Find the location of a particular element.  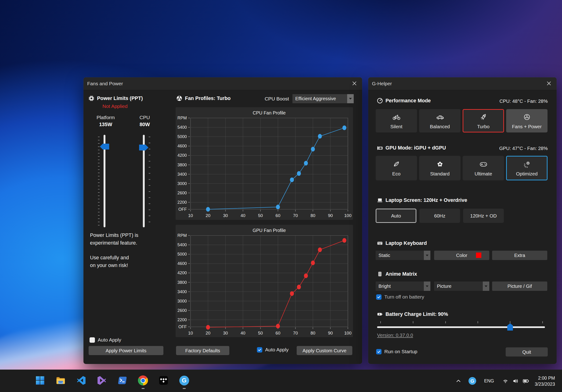

apply-custom-curve-button: Apply Custom Curve is located at coordinates (325, 351).